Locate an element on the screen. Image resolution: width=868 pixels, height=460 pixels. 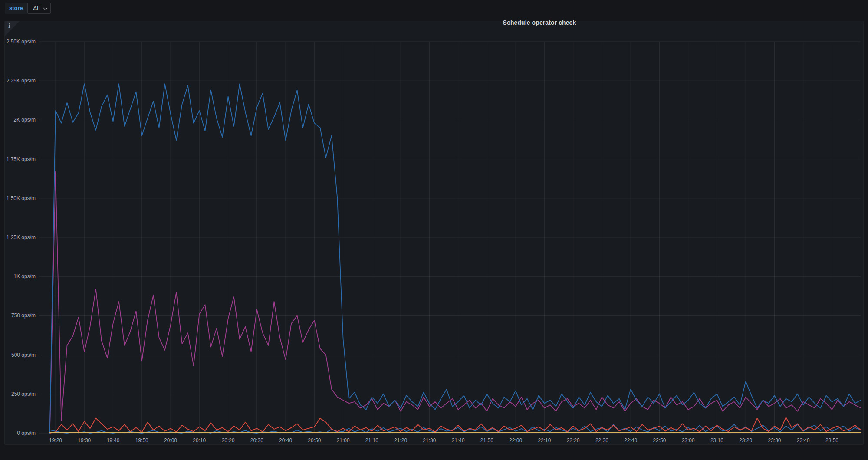
x-axis-tick-label: 23:30 is located at coordinates (774, 440).